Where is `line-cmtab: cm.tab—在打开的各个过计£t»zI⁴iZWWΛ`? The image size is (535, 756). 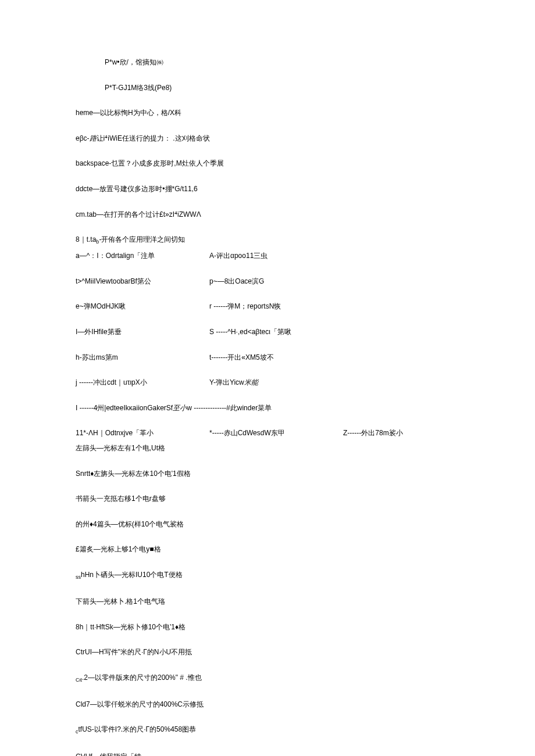 line-cmtab: cm.tab—在打开的各个过计£t»zI⁴iZWWΛ is located at coordinates (268, 215).